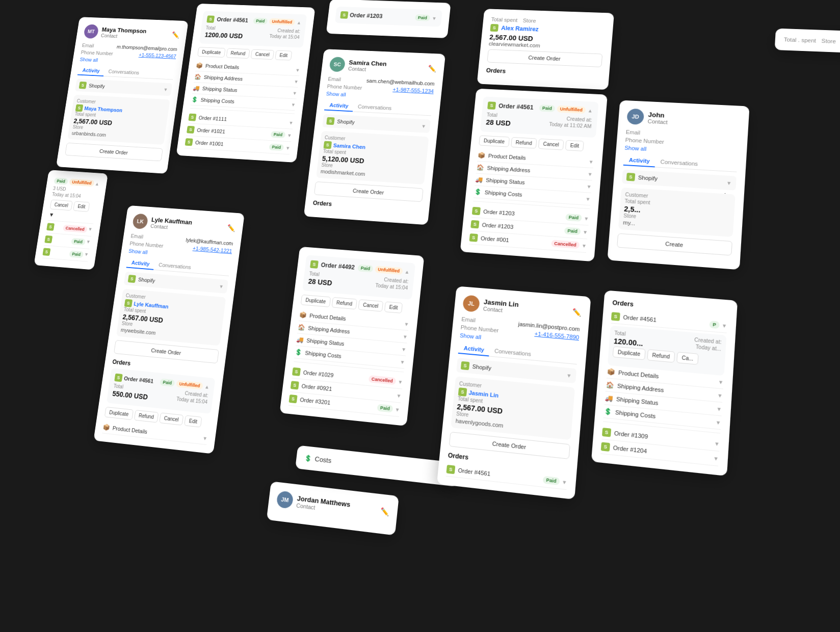  Describe the element at coordinates (359, 277) in the screenshot. I see `order-card-expanded: S Order #4492 Paid Unfulfilled ▲ TotalCr…` at that location.